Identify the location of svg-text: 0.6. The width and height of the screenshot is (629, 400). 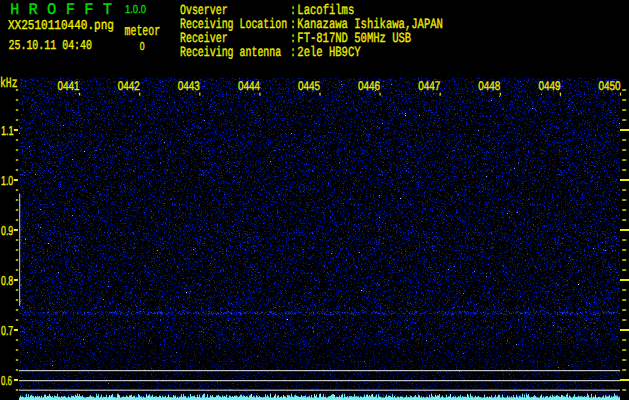
(6, 380).